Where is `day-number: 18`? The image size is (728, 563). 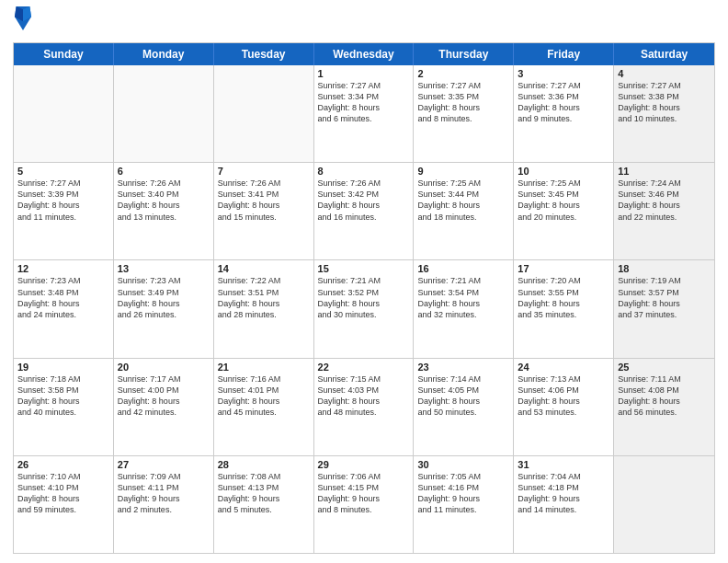
day-number: 18 is located at coordinates (664, 269).